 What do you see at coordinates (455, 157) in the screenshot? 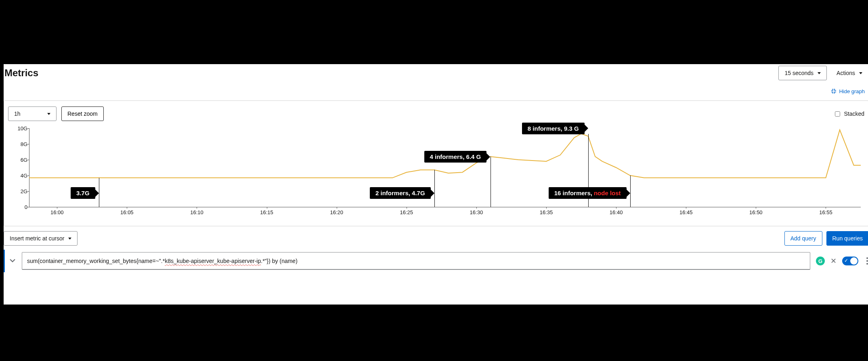
I see `annotation-callout: 4 informers, 6.4 G` at bounding box center [455, 157].